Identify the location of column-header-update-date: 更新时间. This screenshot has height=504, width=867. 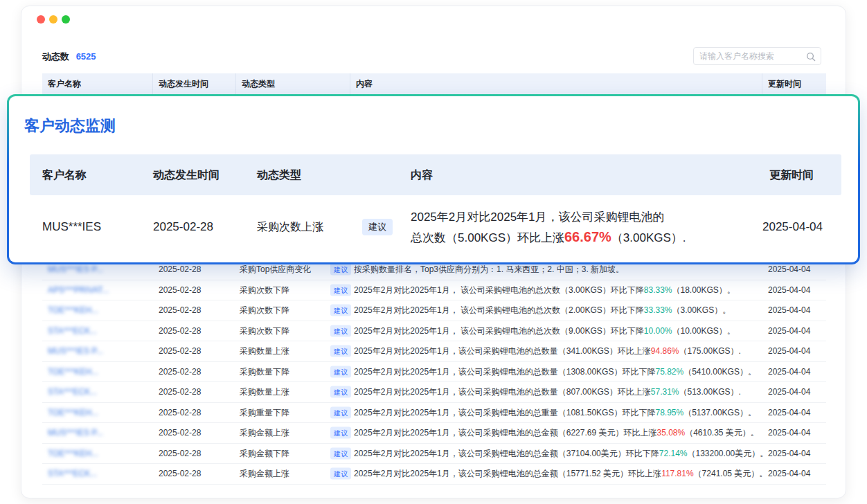
(794, 84).